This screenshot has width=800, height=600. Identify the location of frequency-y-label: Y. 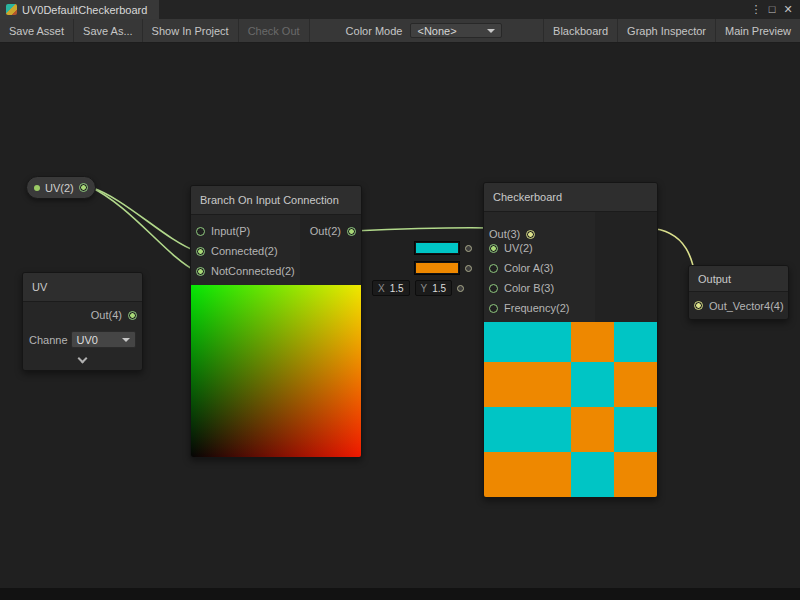
(424, 288).